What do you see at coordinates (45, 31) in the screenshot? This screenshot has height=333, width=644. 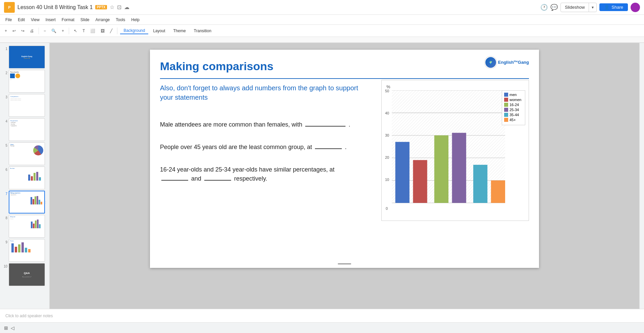 I see `toolbar-zoom-out: −` at bounding box center [45, 31].